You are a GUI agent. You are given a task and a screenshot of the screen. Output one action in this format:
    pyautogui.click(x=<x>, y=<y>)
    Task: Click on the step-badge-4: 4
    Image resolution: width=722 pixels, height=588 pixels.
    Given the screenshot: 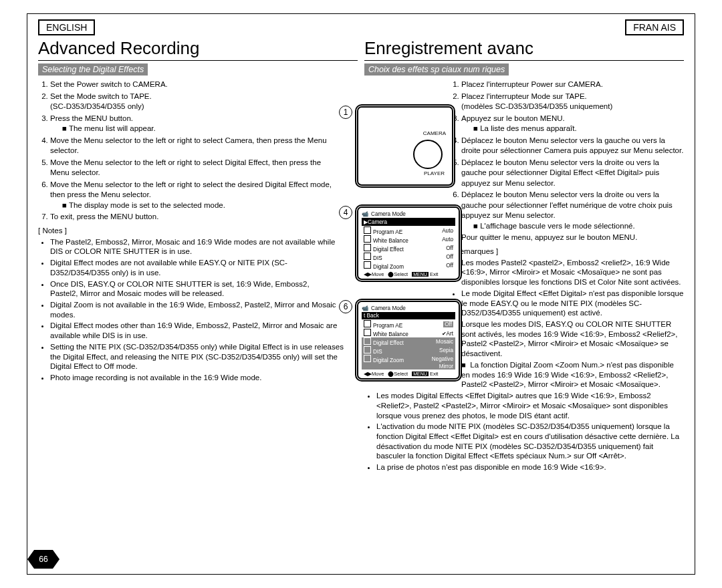 What is the action you would take?
    pyautogui.click(x=346, y=212)
    